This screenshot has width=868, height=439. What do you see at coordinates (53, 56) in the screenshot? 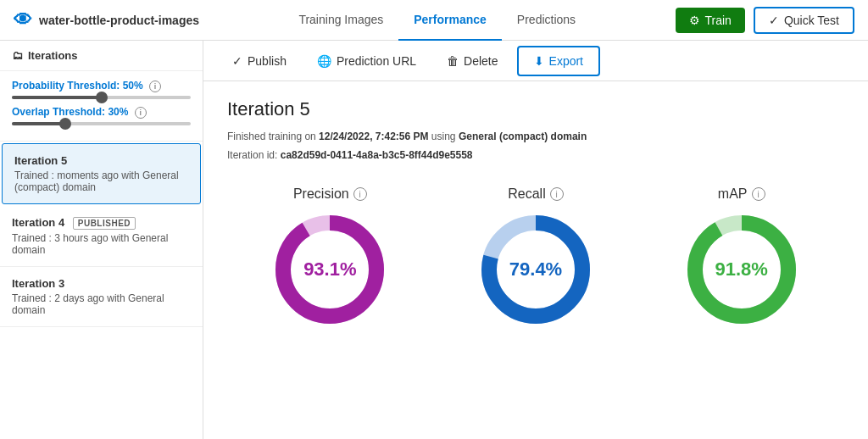
I see `sidebar-header-label: Iterations` at bounding box center [53, 56].